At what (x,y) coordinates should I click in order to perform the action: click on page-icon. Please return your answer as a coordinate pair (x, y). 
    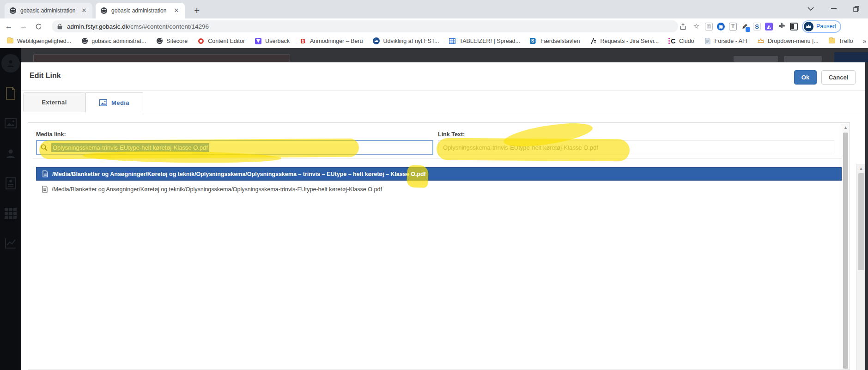
    Looking at the image, I should click on (708, 41).